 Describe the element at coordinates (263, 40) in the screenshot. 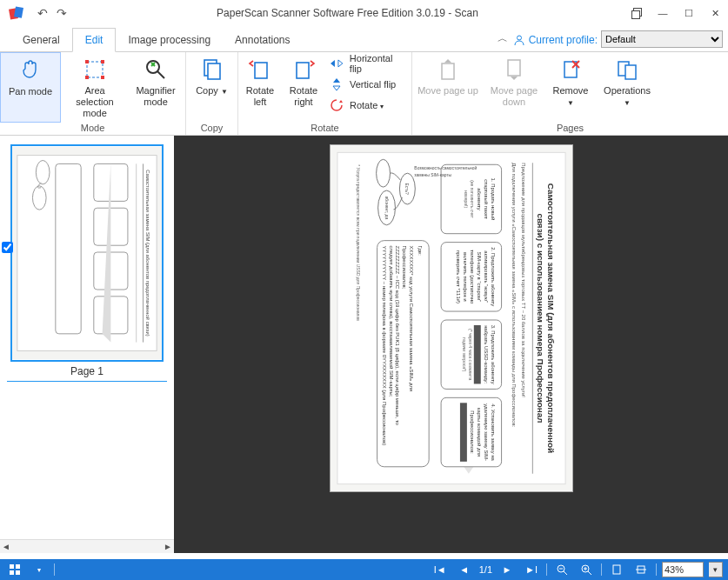

I see `tab-annotations: Annotations` at that location.